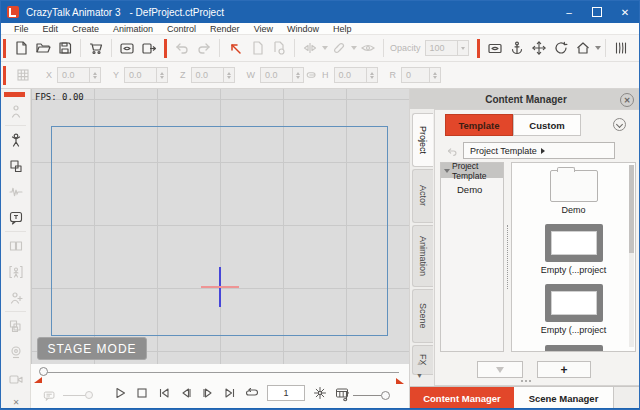 Image resolution: width=640 pixels, height=410 pixels. What do you see at coordinates (286, 393) in the screenshot?
I see `current-frame-field: 1` at bounding box center [286, 393].